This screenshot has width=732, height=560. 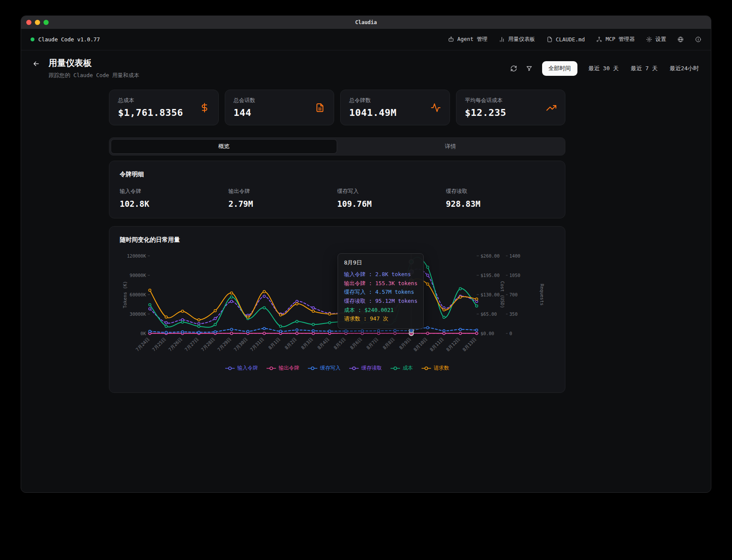 What do you see at coordinates (436, 108) in the screenshot?
I see `activity-icon` at bounding box center [436, 108].